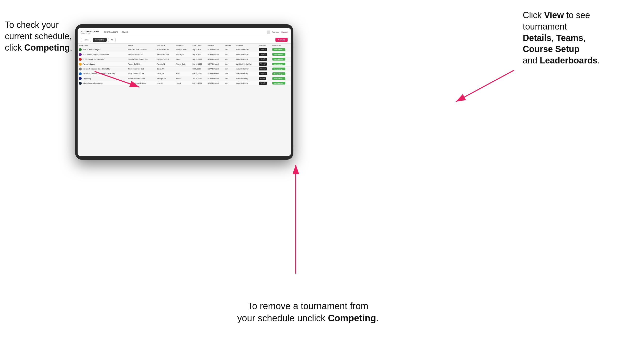 This screenshot has height=346, width=644. Describe the element at coordinates (581, 38) in the screenshot. I see `annotation-top-right: Click View to see tournament Details, Te…` at that location.